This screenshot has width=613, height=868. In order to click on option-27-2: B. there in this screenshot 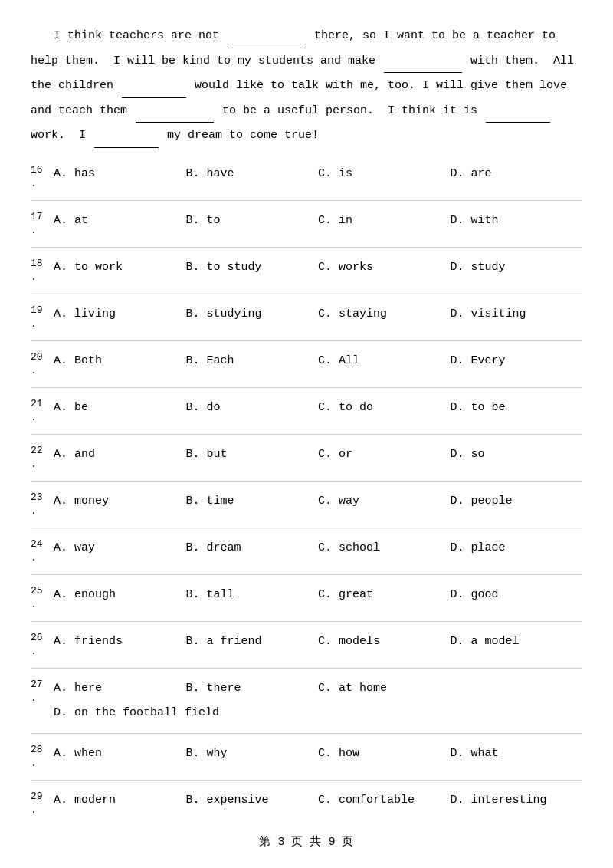, I will do `click(253, 689)`.